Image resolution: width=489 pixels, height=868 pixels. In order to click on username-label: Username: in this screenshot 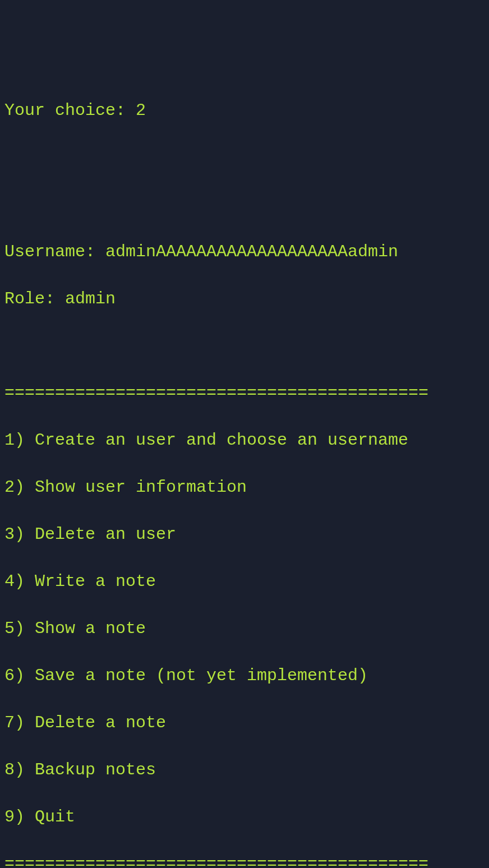, I will do `click(55, 252)`.